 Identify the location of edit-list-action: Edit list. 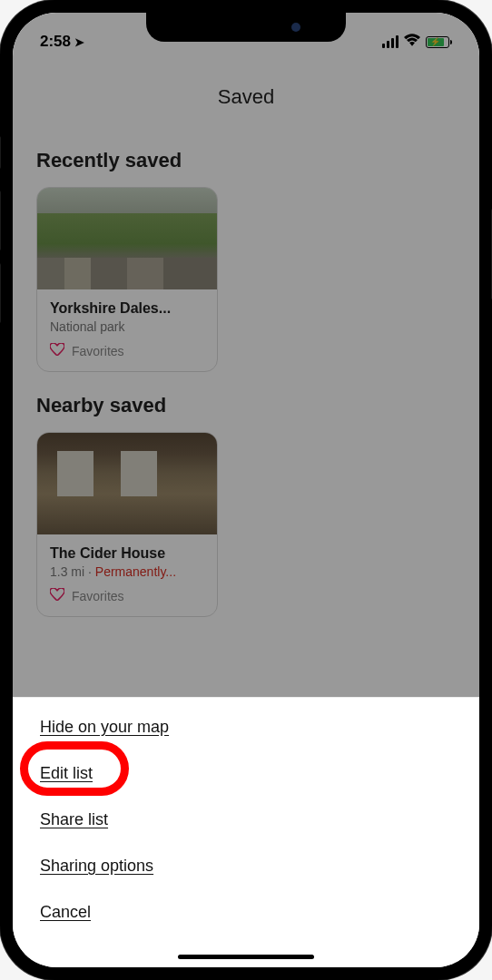
(66, 773).